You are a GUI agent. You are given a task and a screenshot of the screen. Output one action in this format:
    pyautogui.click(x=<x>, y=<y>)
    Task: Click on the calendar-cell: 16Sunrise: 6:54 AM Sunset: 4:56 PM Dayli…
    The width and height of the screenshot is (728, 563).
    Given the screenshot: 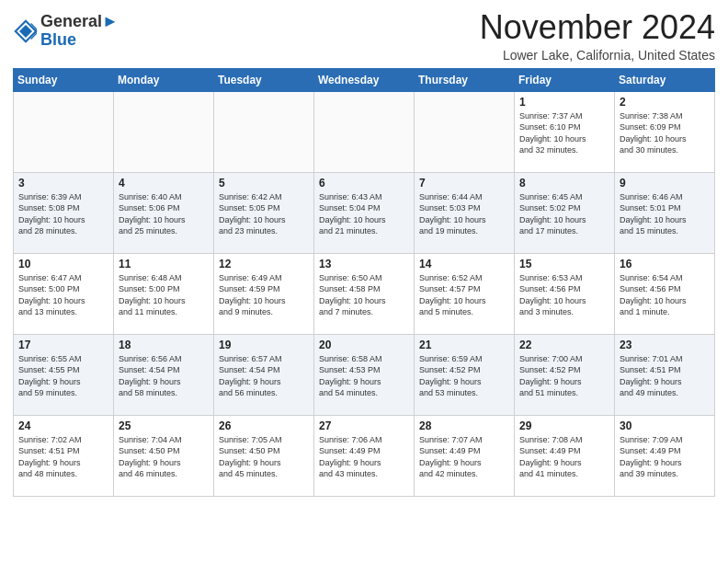 What is the action you would take?
    pyautogui.click(x=665, y=293)
    